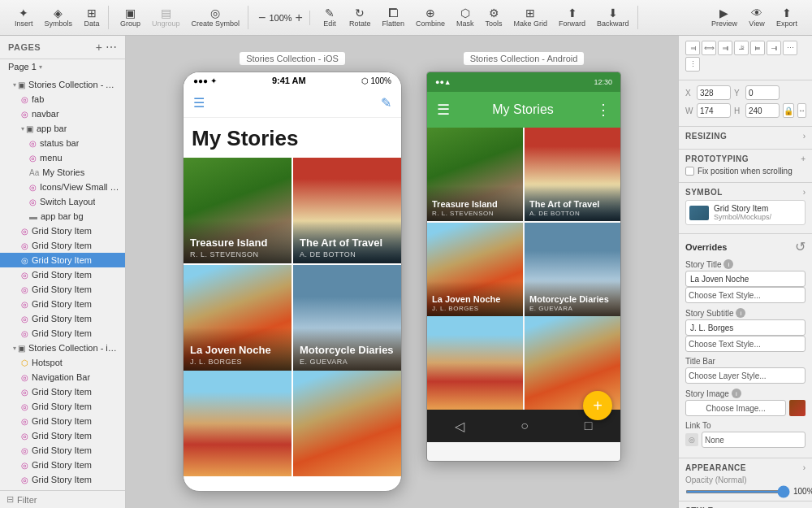  I want to click on align-center-h-button: ⟺, so click(709, 48).